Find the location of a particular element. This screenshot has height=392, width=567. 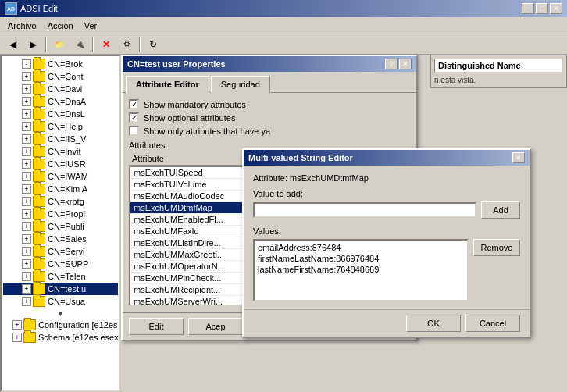

tree-item-13: + CN=Publi is located at coordinates (61, 226).